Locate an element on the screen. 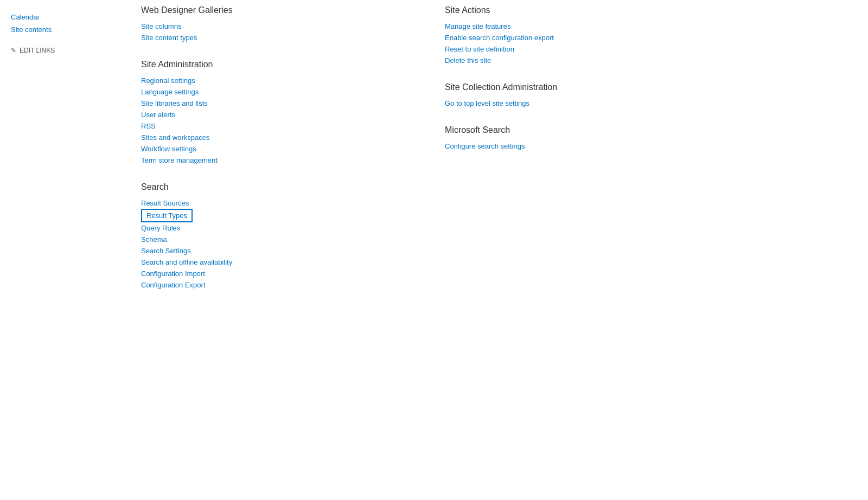 The image size is (868, 500). edit-links-label: EDIT LINKS is located at coordinates (37, 50).